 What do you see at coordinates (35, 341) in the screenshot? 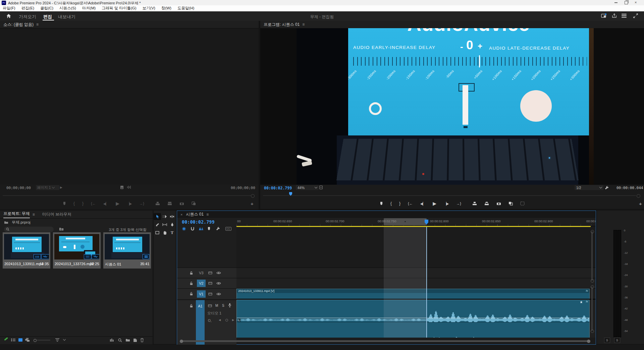
I see `zoom-slider-knob` at bounding box center [35, 341].